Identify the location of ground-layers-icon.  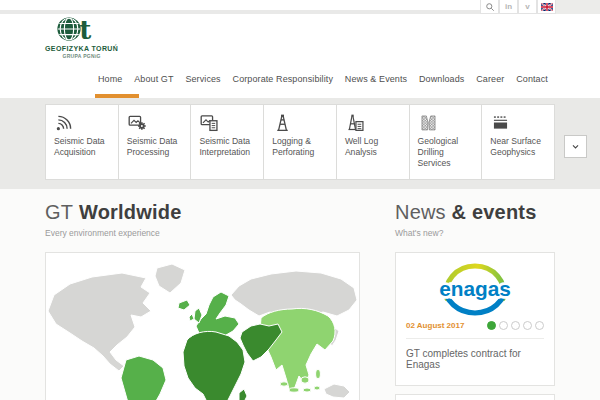
(500, 122).